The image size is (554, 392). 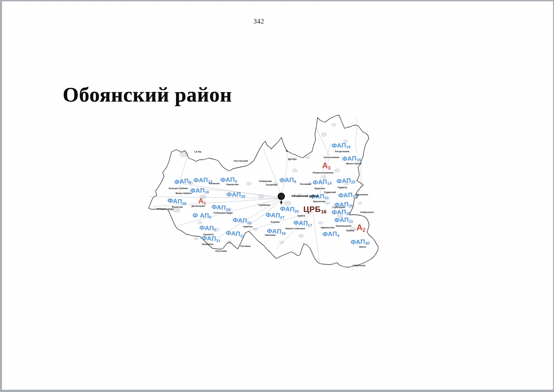 What do you see at coordinates (289, 209) in the screenshot?
I see `fap-label: ФАП26` at bounding box center [289, 209].